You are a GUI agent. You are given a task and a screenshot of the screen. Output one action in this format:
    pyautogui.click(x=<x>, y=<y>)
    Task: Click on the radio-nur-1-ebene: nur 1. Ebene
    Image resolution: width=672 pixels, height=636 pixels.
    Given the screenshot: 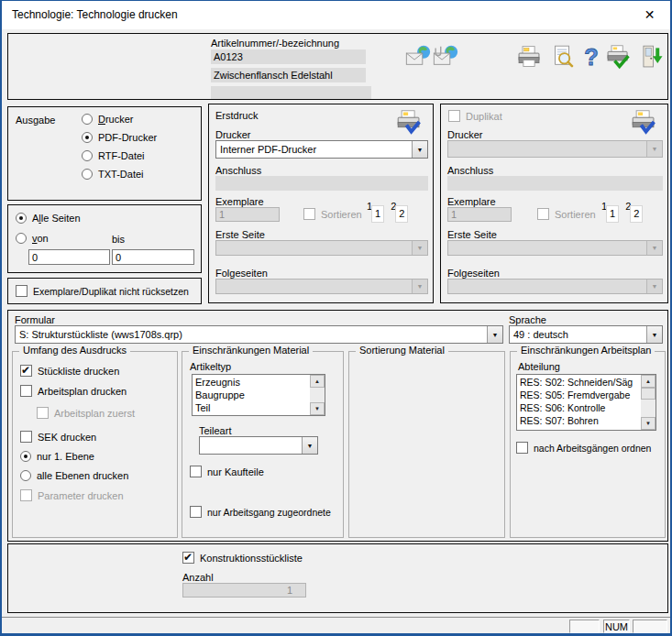 What is the action you would take?
    pyautogui.click(x=57, y=456)
    